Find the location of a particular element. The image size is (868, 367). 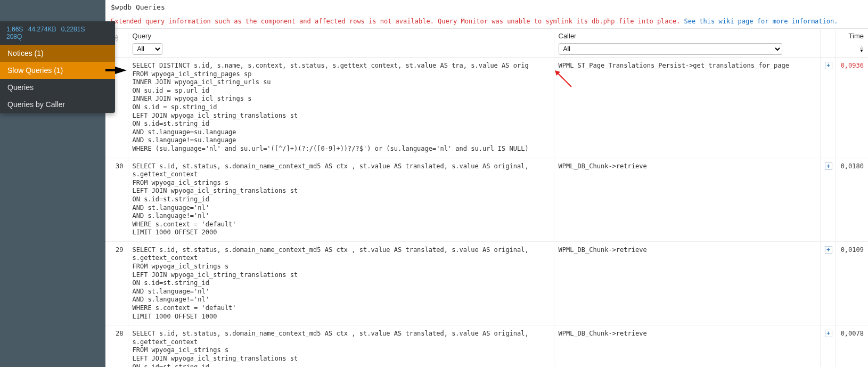

warning-link: See this wiki page for more information. is located at coordinates (760, 21).